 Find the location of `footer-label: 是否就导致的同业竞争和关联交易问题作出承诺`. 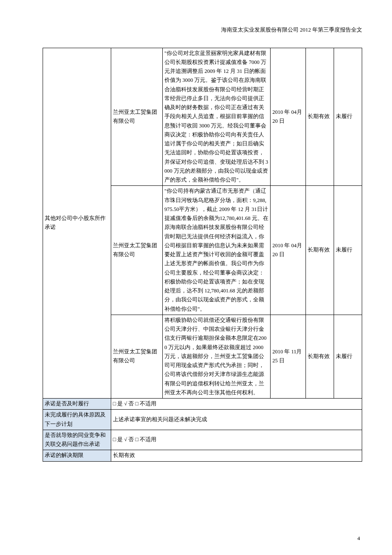

footer-label: 是否就导致的同业竞争和关联交易问题作出承诺 is located at coordinates (77, 440).